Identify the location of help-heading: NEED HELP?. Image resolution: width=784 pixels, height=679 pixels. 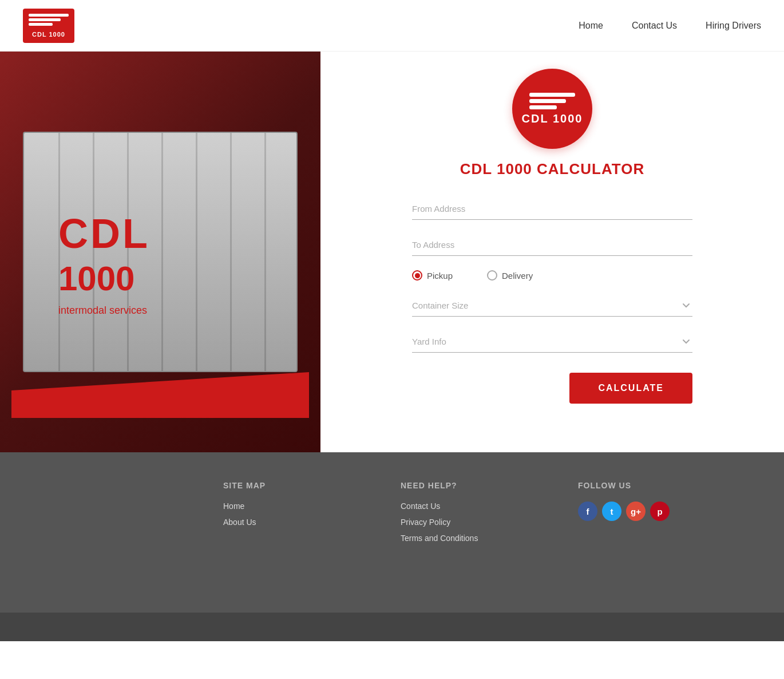
(472, 485).